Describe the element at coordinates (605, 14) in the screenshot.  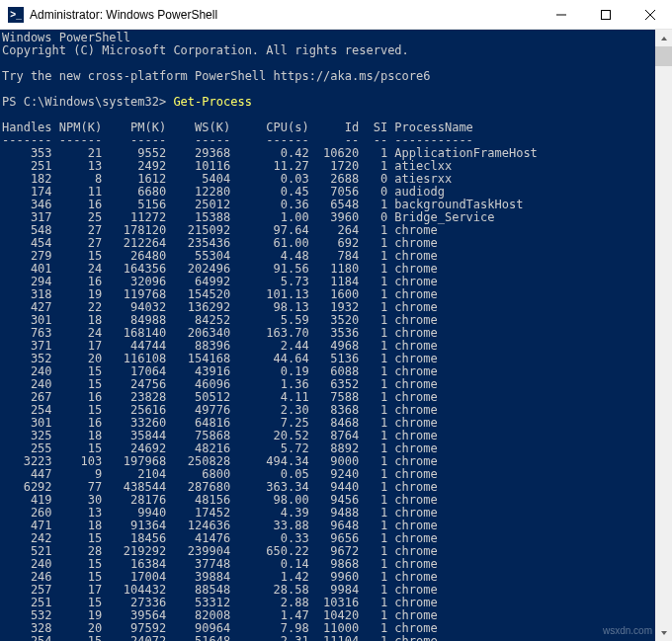
I see `maximize-button` at that location.